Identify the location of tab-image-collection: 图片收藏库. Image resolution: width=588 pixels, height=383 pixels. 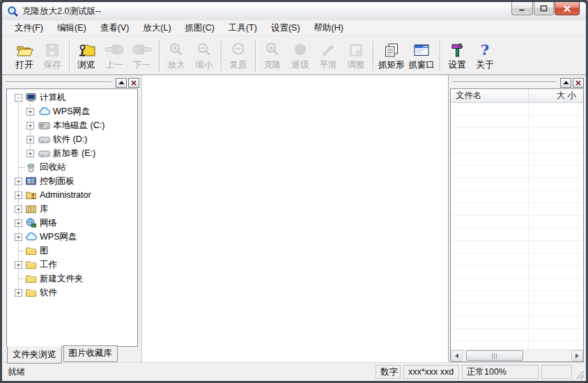
(91, 354).